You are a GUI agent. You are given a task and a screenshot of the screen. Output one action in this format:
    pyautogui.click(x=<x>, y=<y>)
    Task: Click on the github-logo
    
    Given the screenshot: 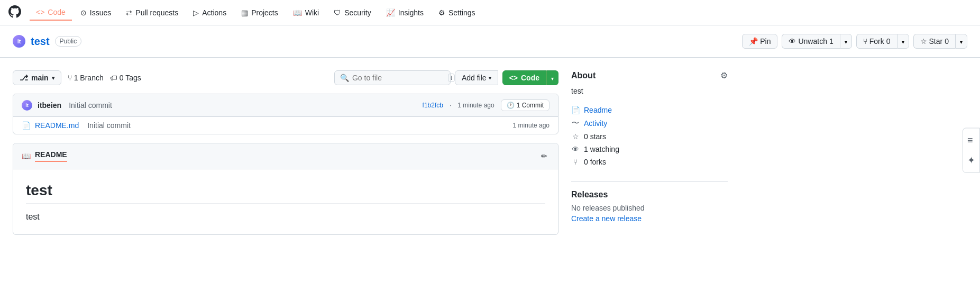 What is the action you would take?
    pyautogui.click(x=15, y=13)
    